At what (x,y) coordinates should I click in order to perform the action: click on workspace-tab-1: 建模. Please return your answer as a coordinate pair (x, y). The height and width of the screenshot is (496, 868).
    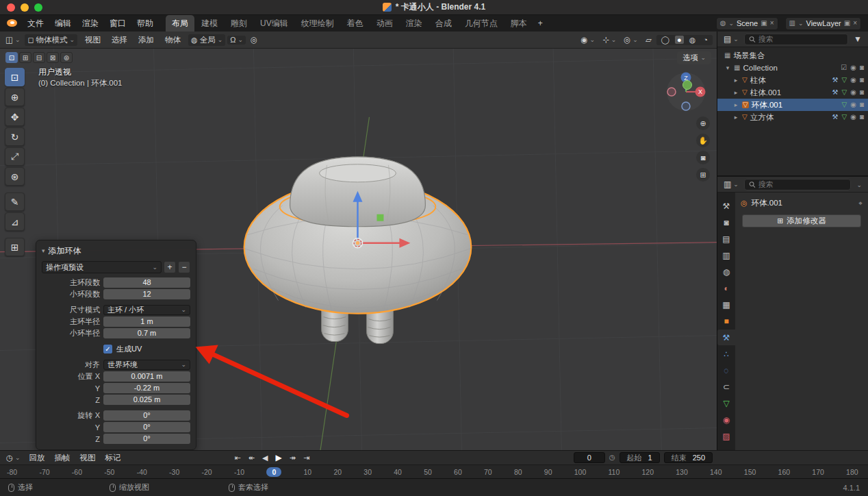
    Looking at the image, I should click on (209, 23).